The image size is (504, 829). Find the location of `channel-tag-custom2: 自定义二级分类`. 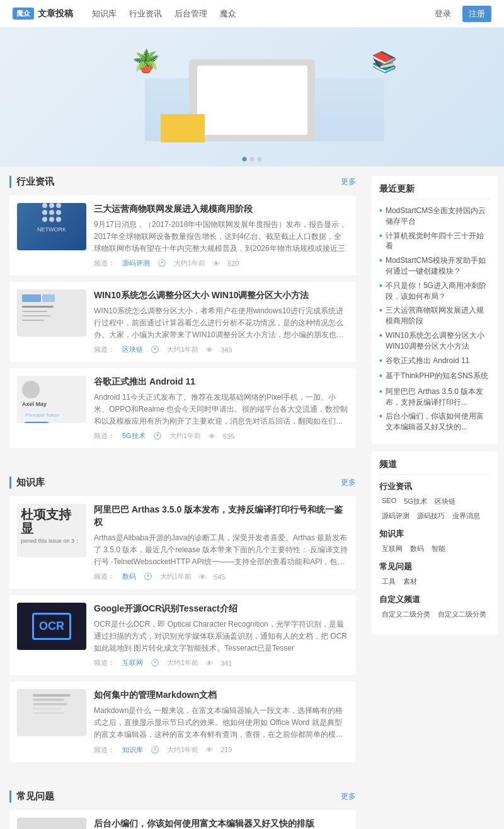

channel-tag-custom2: 自定义二级分类 is located at coordinates (462, 614).